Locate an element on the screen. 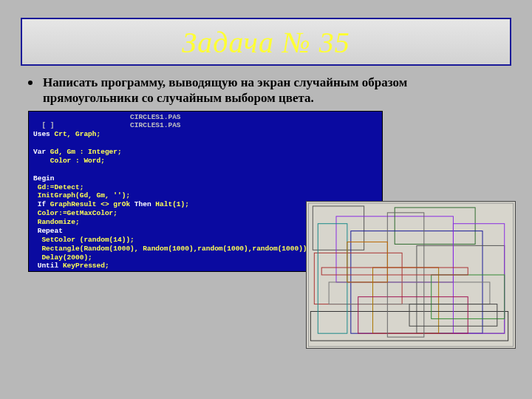 Image resolution: width=532 pixels, height=399 pixels. kw-repeat: Repeat is located at coordinates (48, 231).